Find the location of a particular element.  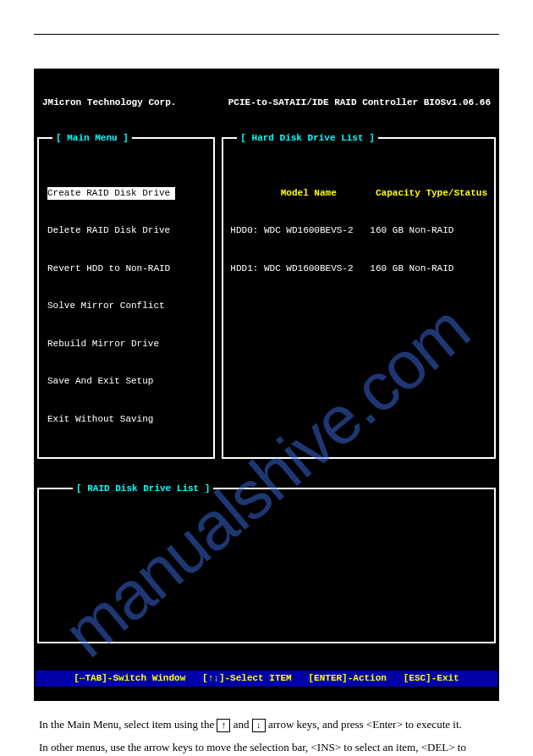

doc-p1c: arrow keys, and press <Enter> to execute… is located at coordinates (365, 725).